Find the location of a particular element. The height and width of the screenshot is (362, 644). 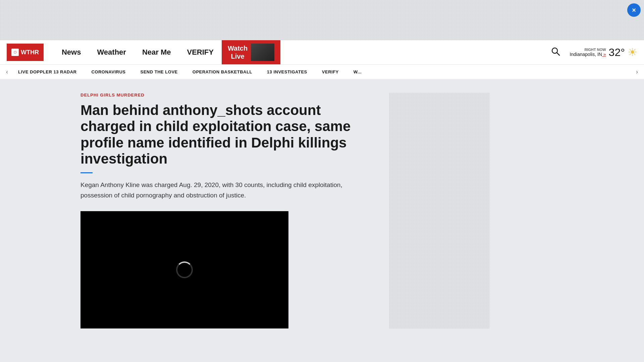

weather-widget: RIGHT NOW Indianapolis, IN » 32° ☀ is located at coordinates (603, 52).